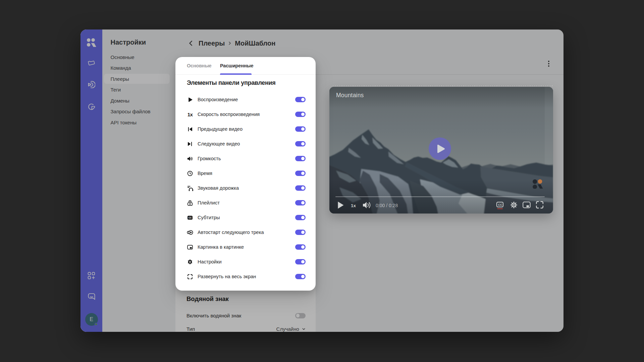  Describe the element at coordinates (354, 206) in the screenshot. I see `svg-text: 1x` at that location.